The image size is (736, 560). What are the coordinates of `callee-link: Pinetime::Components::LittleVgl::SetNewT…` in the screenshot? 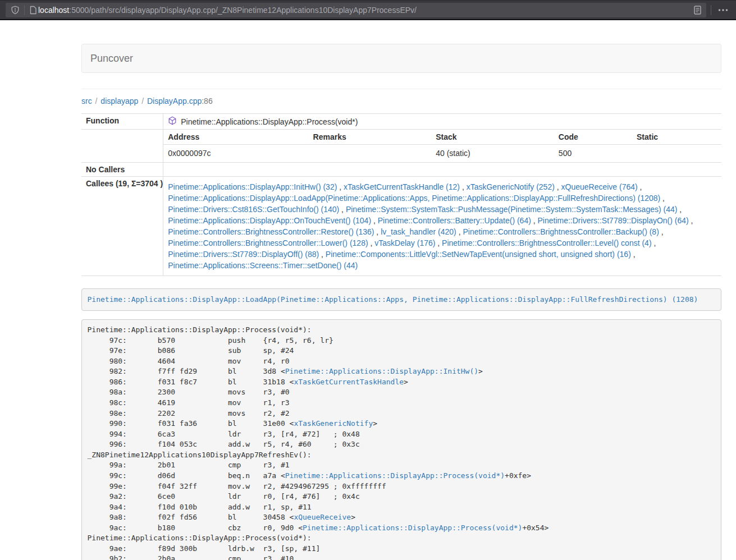 It's located at (478, 254).